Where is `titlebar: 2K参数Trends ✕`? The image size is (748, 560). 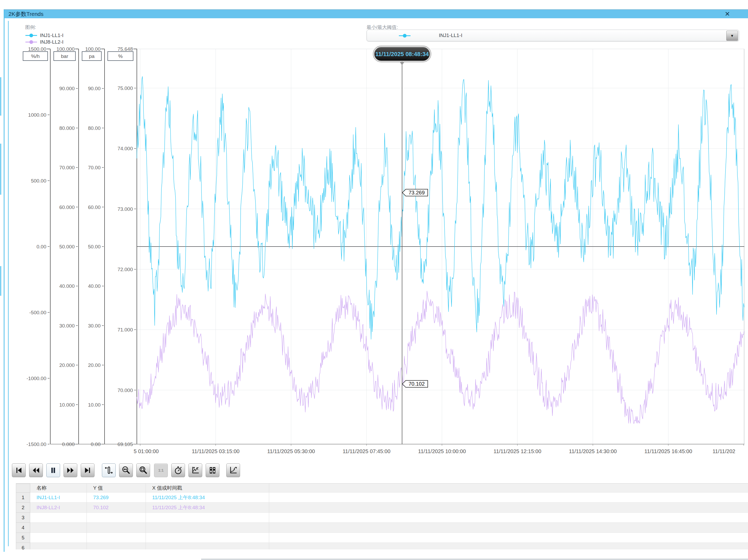
titlebar: 2K参数Trends ✕ is located at coordinates (376, 14).